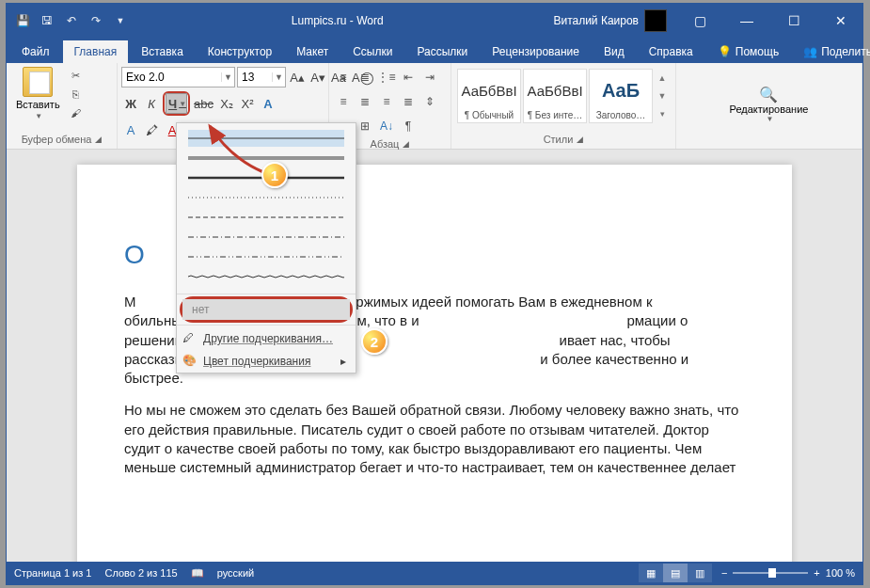  I want to click on decrease-indent-button: ⇤, so click(408, 77).